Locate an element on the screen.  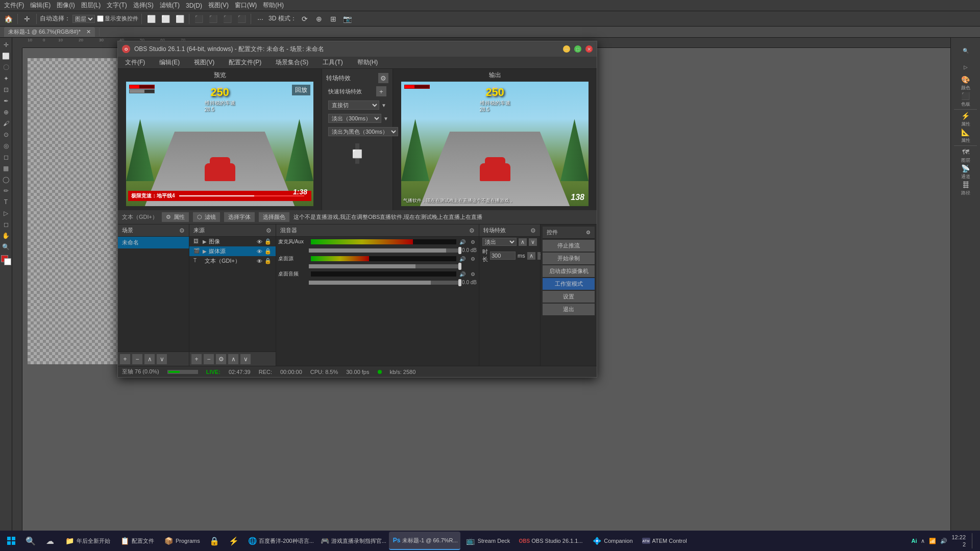
taskbar-app-atem: ATM ATEM Control is located at coordinates (665, 541).